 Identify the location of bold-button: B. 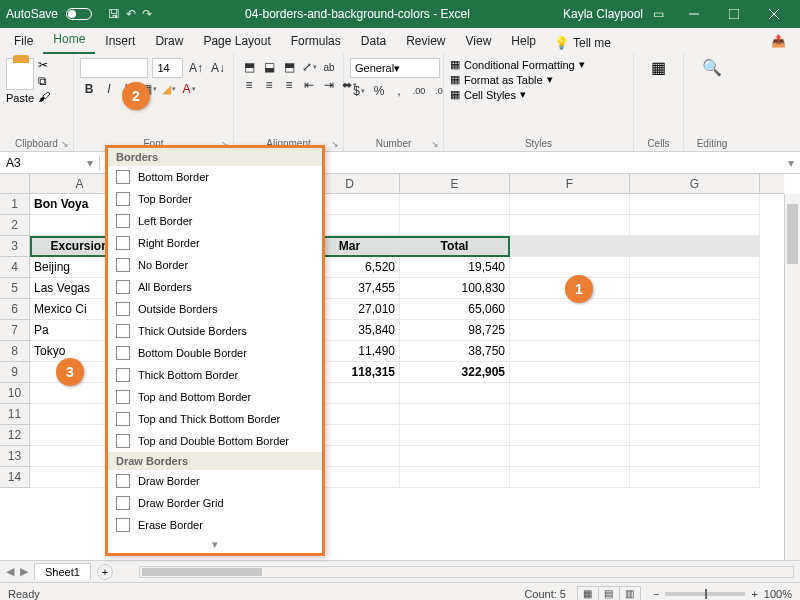
(89, 89).